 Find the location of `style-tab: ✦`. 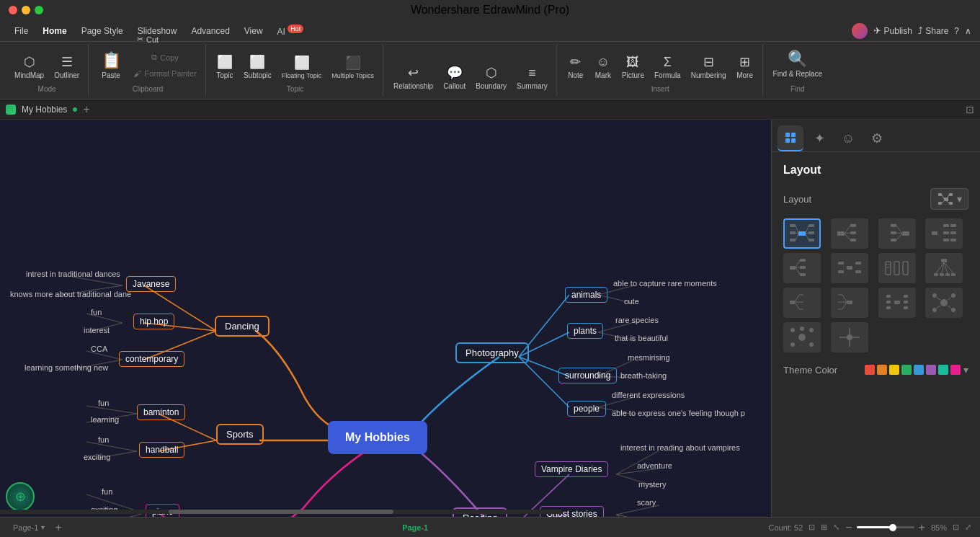

style-tab: ✦ is located at coordinates (819, 138).